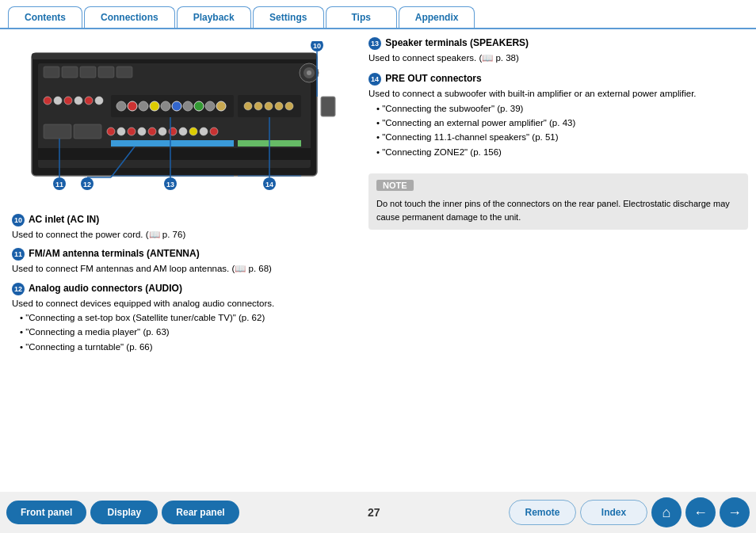 The width and height of the screenshot is (756, 533). What do you see at coordinates (395, 185) in the screenshot?
I see `note-label: NOTE` at bounding box center [395, 185].